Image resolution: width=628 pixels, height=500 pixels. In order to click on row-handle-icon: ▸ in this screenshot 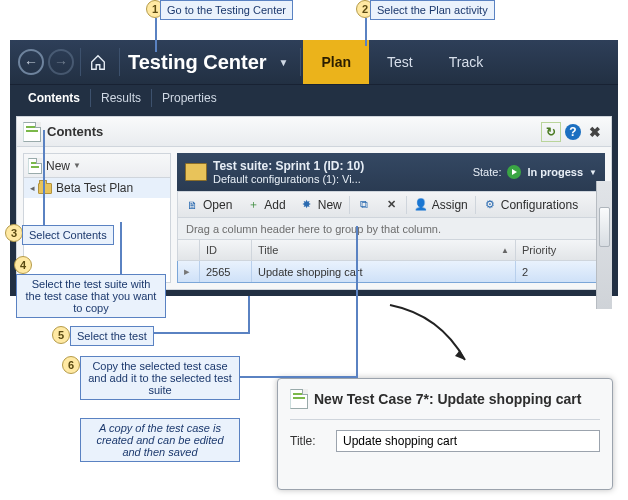, I will do `click(189, 272)`.